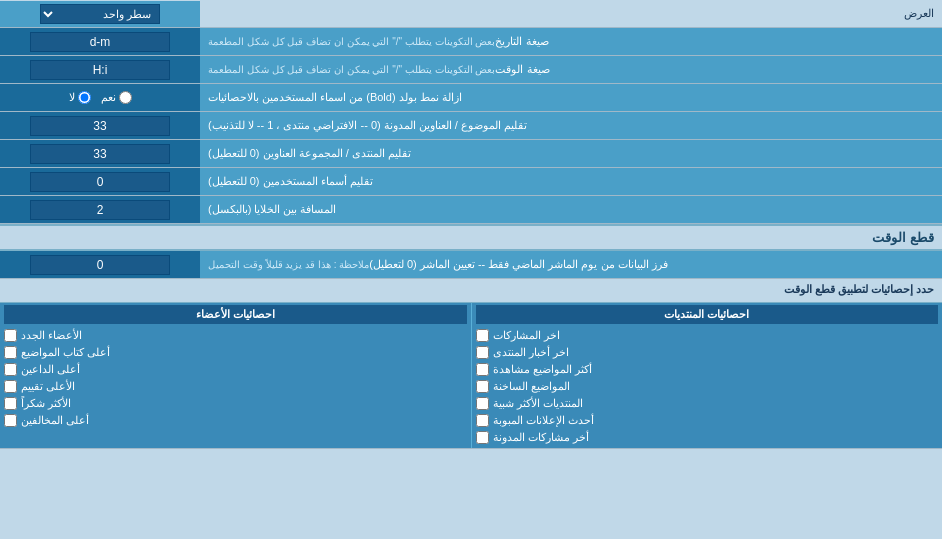  I want to click on user-names-trim-row: تقليم أسماء المستخدمين (0 للتعطيل), so click(471, 182).